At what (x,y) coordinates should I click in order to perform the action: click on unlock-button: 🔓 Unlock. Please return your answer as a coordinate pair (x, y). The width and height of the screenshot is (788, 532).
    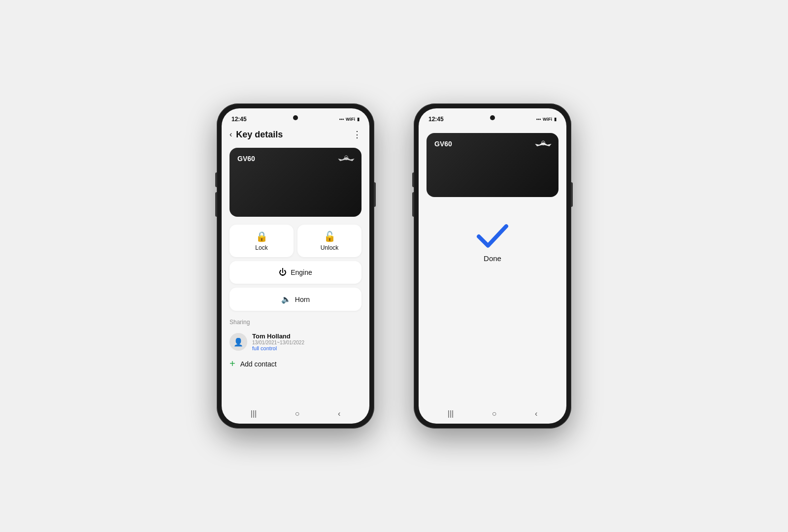
    Looking at the image, I should click on (329, 241).